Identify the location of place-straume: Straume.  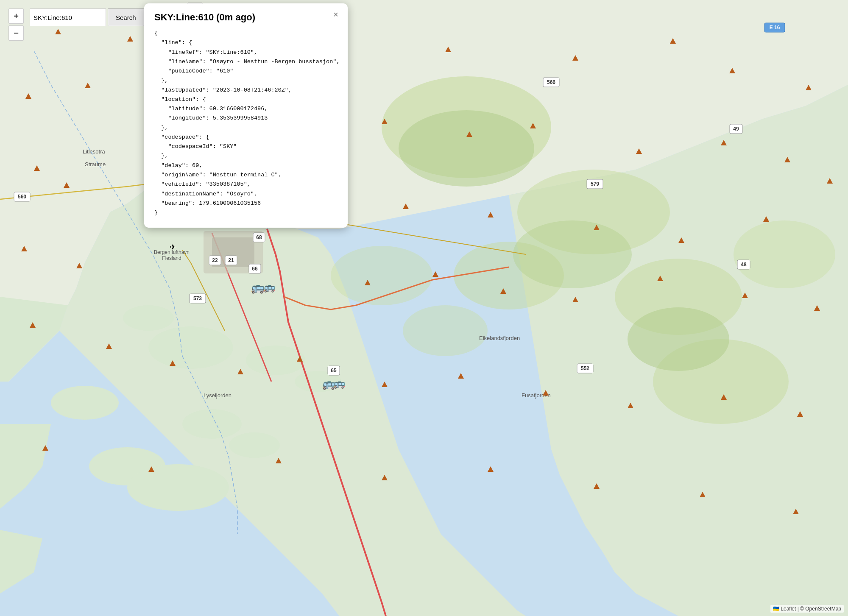
(95, 164).